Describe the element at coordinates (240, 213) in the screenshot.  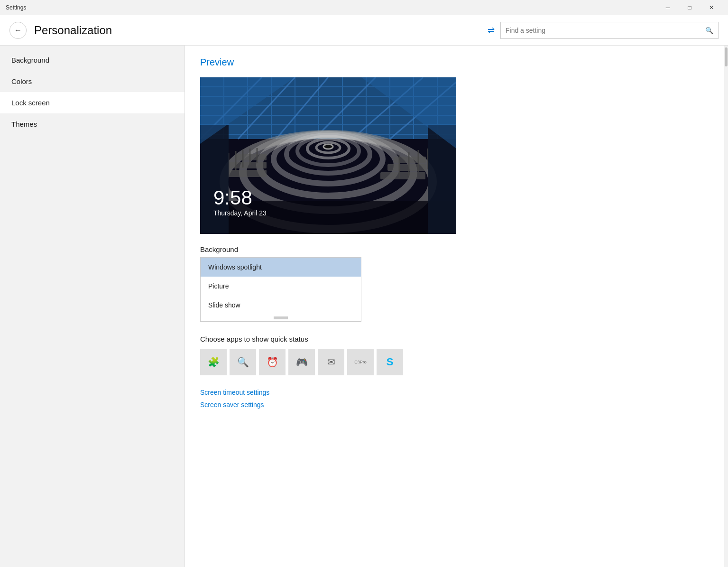
I see `preview-date: Thursday, April 23` at that location.